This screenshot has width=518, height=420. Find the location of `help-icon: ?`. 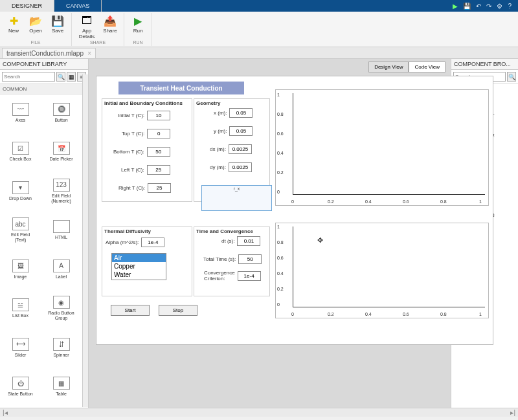

help-icon: ? is located at coordinates (510, 6).